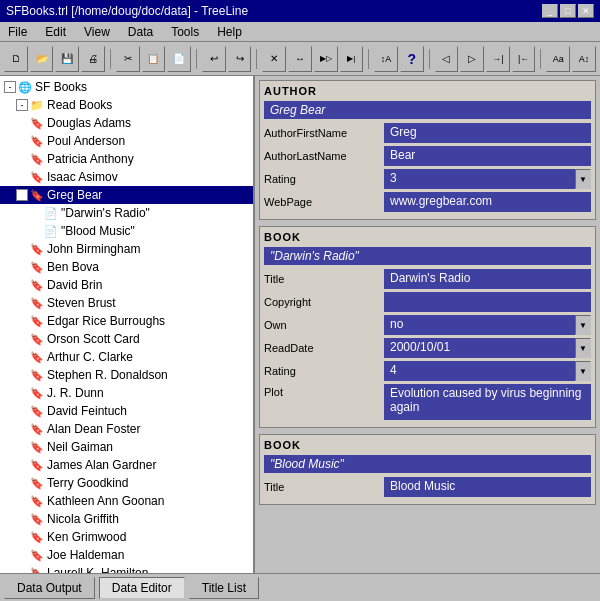  Describe the element at coordinates (480, 348) in the screenshot. I see `book1-readdate-value: 2000/10/01` at that location.